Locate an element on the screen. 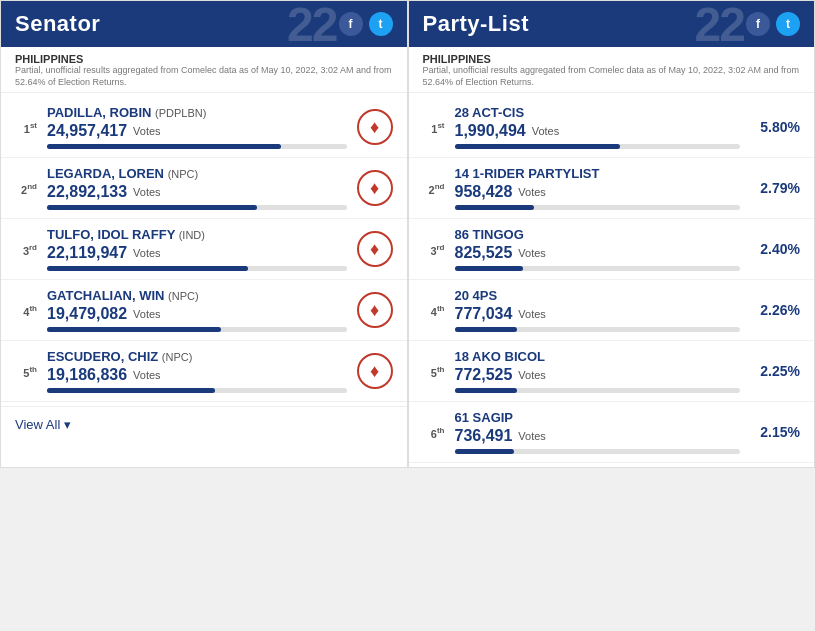 The width and height of the screenshot is (815, 631). senator-votes-row-2: 22,892,133 Votes is located at coordinates (197, 192).